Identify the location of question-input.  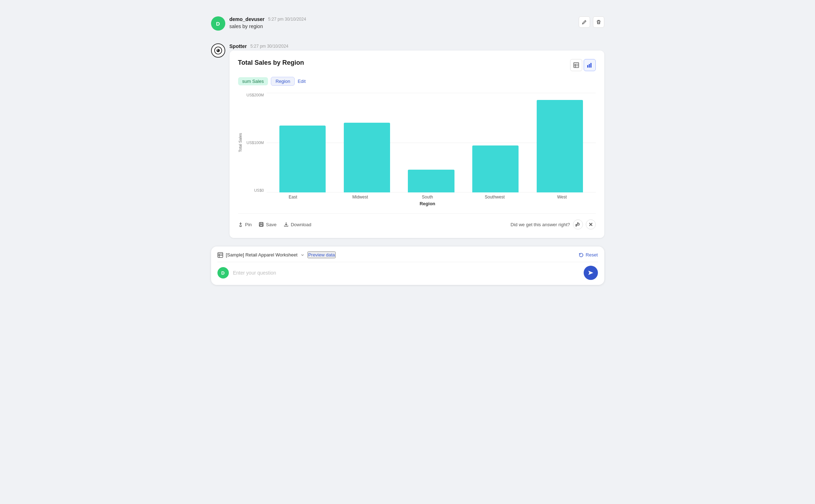
(406, 273).